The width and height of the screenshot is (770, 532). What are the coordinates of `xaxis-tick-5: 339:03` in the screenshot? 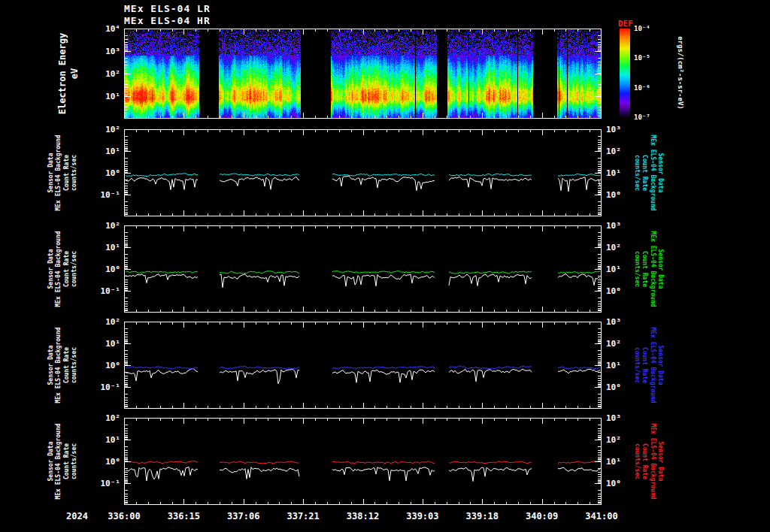 It's located at (423, 516).